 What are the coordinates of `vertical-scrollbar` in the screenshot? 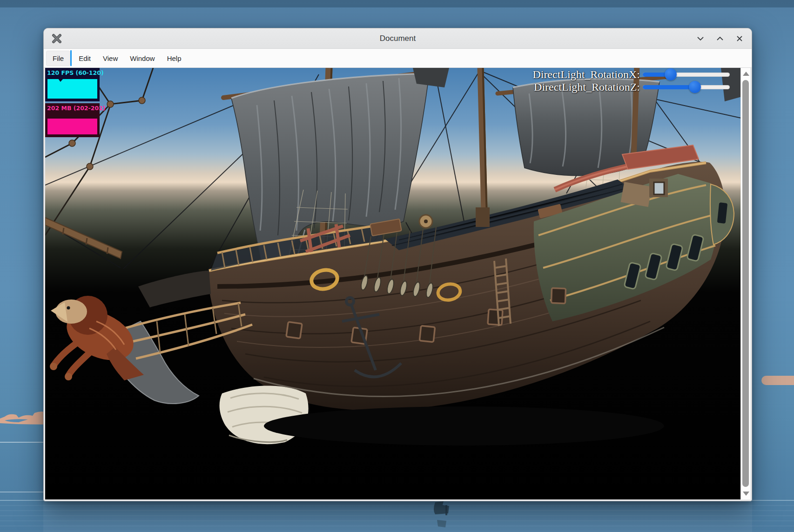 It's located at (746, 284).